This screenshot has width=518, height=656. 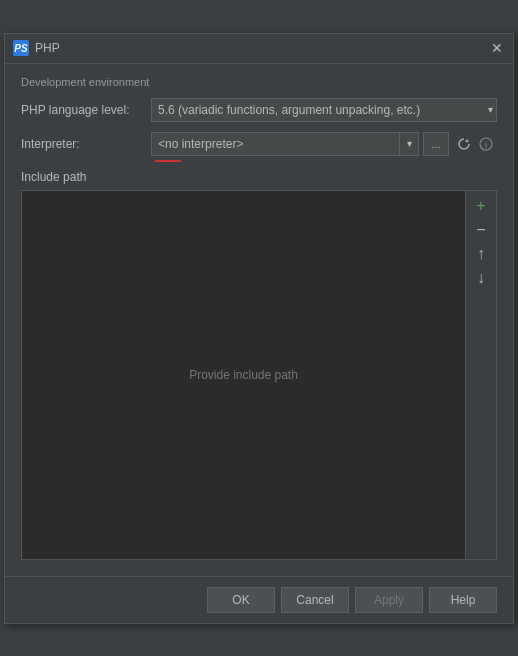 I want to click on interpreter-row: Interpreter: <no interpreter> ▾ ... i, so click(x=259, y=144).